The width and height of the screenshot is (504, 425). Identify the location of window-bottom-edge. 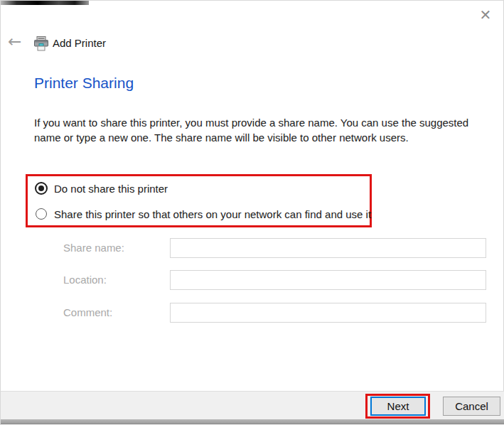
(252, 422).